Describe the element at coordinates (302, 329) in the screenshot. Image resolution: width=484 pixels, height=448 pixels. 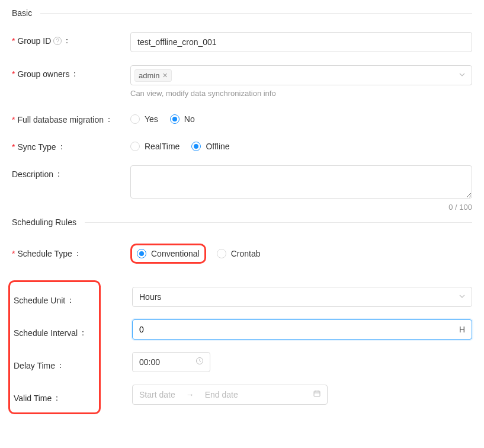
I see `schedule-interval-input-wrapper: H` at that location.